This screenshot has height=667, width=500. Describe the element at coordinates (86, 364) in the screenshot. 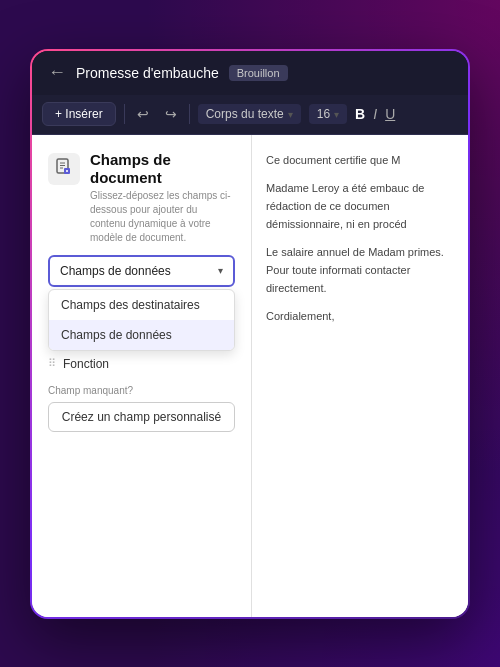

I see `field-label-fonction: Fonction` at that location.